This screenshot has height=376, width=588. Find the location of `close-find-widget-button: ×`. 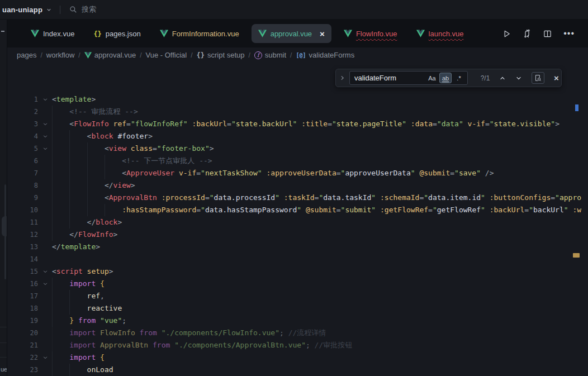

close-find-widget-button: × is located at coordinates (557, 78).